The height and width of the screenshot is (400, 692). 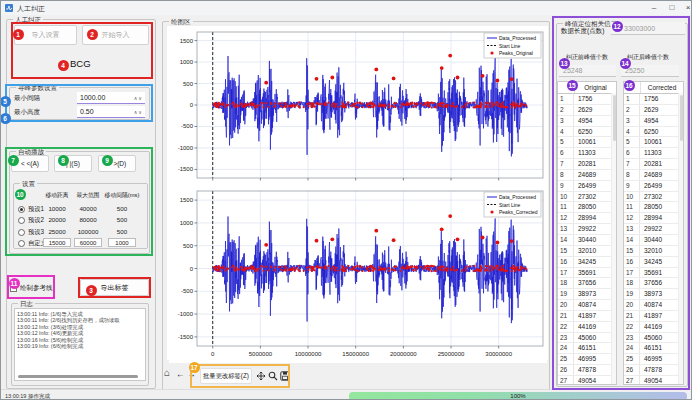 I want to click on custom-value-input: 1000, so click(x=122, y=242).